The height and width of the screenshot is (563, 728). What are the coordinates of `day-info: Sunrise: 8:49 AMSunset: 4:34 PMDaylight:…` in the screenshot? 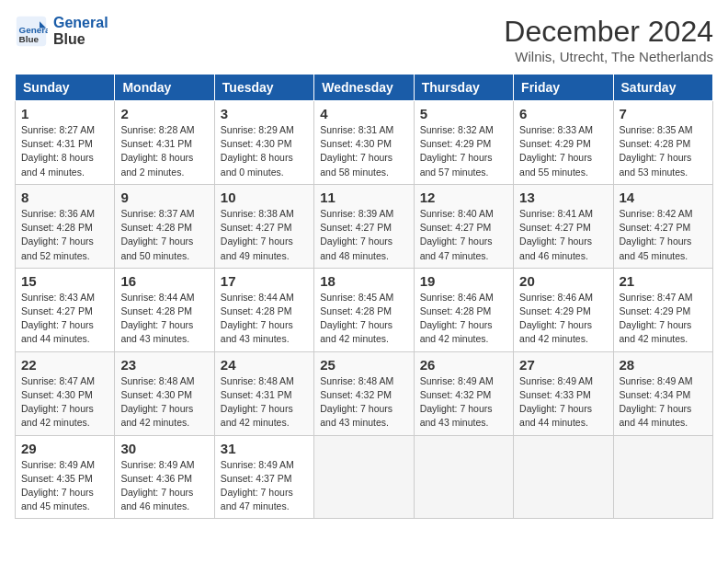 It's located at (664, 403).